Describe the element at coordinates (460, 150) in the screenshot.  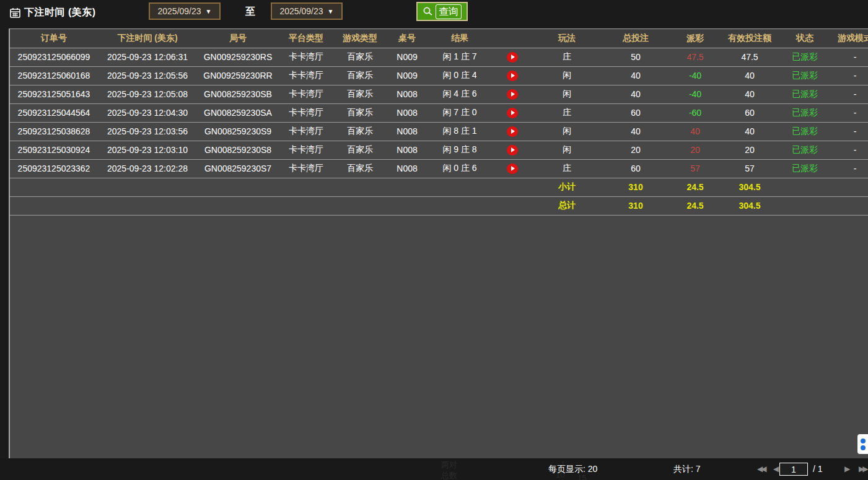
I see `cell-result: 闲 9 庄 8` at that location.